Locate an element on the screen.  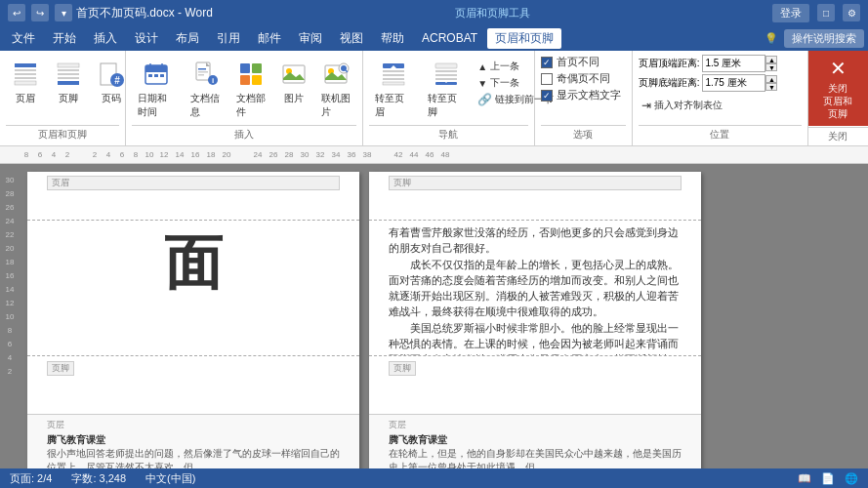
margin-18: 18 is located at coordinates (10, 263).